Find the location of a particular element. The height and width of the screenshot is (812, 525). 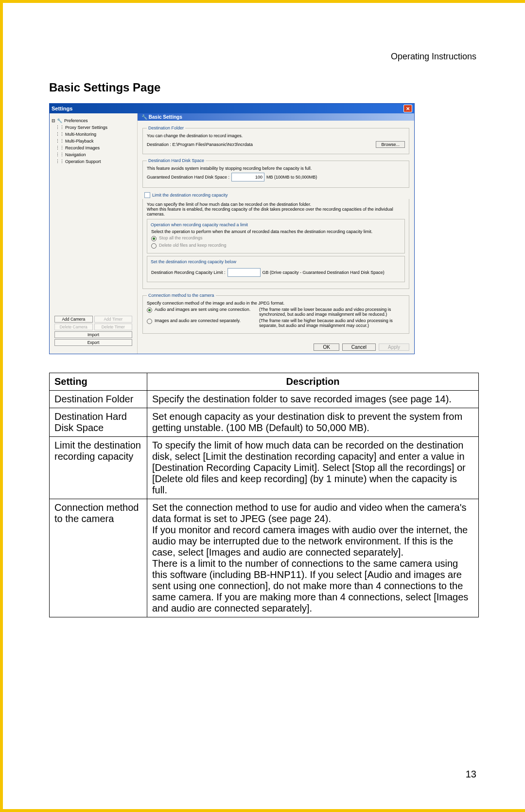

page-number: 13 is located at coordinates (471, 775).